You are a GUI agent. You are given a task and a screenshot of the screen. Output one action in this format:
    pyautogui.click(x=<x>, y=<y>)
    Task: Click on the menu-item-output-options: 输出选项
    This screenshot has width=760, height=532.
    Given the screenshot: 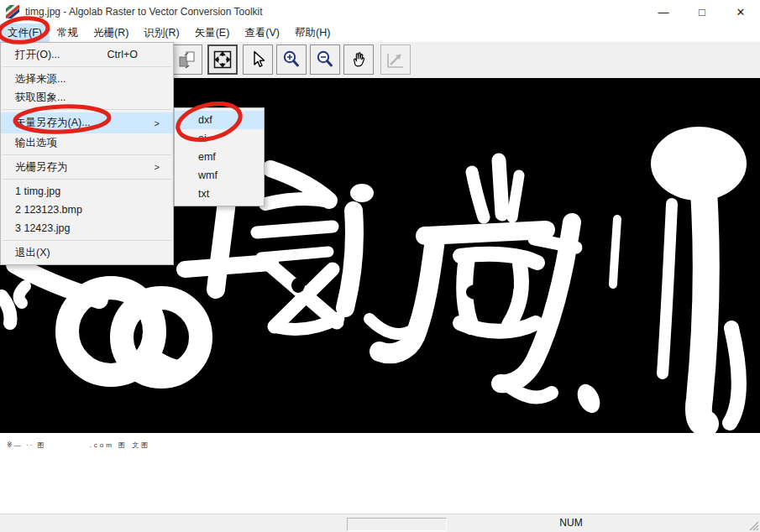 What is the action you would take?
    pyautogui.click(x=87, y=143)
    